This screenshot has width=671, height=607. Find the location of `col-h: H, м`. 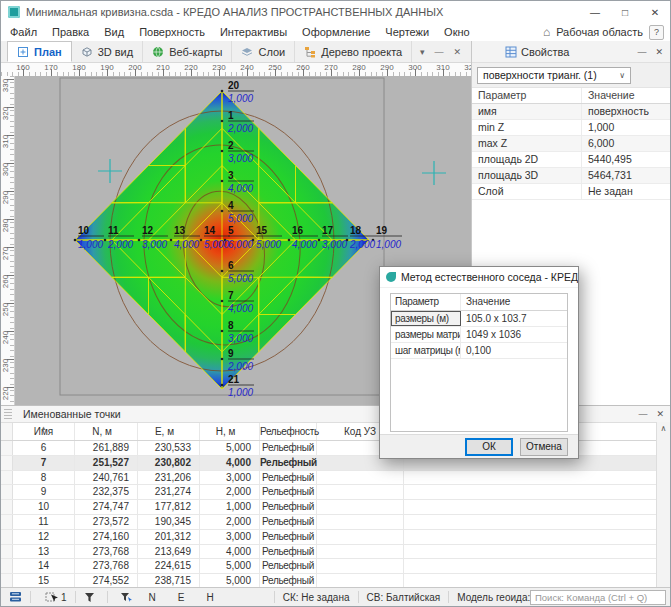

col-h: H, м is located at coordinates (230, 432).